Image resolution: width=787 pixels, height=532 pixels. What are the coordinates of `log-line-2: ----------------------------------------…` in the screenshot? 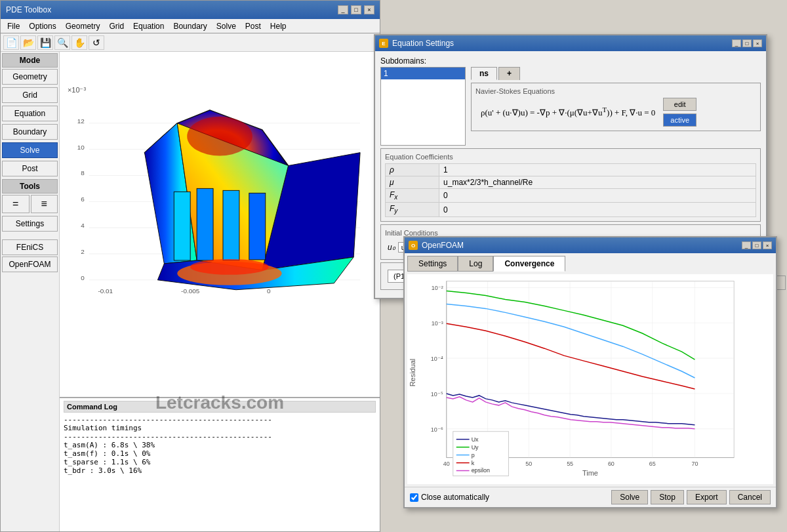 It's located at (220, 437).